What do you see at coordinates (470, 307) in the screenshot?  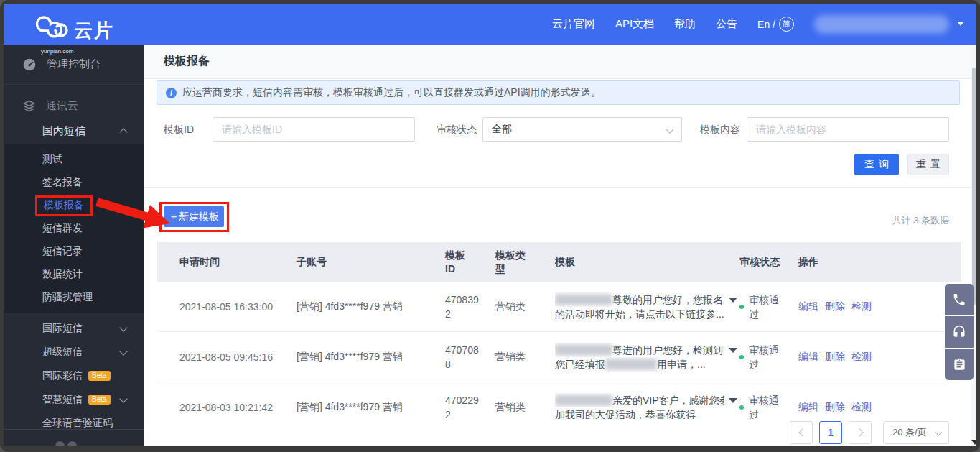 I see `cell-template-id: 4708392` at bounding box center [470, 307].